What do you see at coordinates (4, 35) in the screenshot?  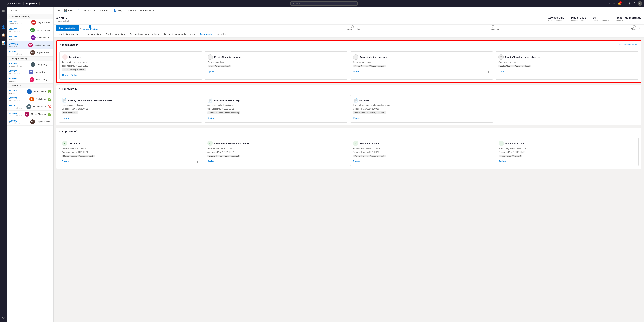 I see `sidebar-icon-reports: 📋` at bounding box center [4, 35].